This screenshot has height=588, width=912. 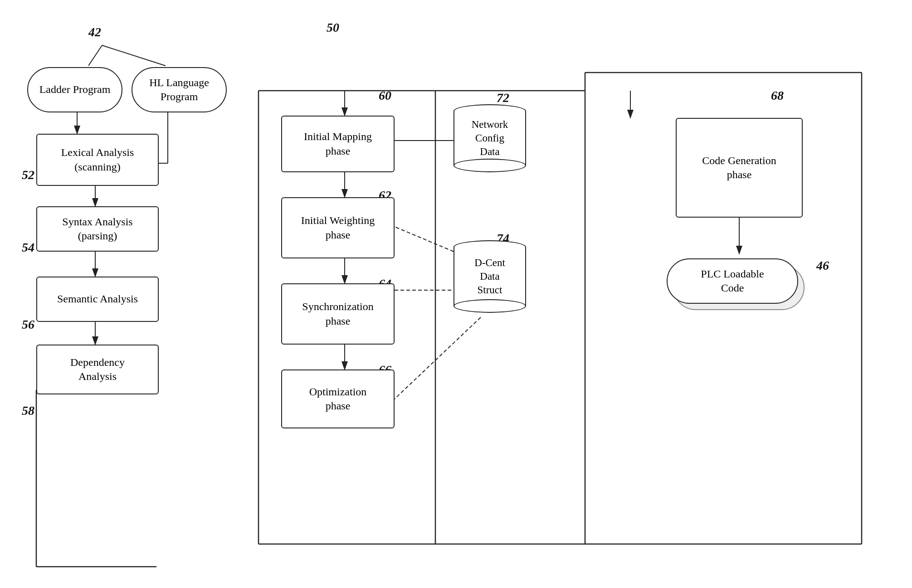 What do you see at coordinates (97, 229) in the screenshot?
I see `syntax-analysis-label: Syntax Analysis (parsing)` at bounding box center [97, 229].